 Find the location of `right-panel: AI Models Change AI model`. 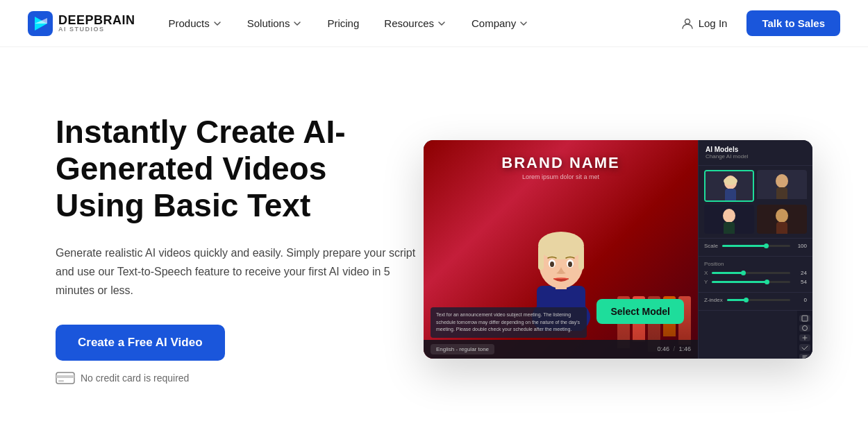

right-panel: AI Models Change AI model is located at coordinates (756, 250).